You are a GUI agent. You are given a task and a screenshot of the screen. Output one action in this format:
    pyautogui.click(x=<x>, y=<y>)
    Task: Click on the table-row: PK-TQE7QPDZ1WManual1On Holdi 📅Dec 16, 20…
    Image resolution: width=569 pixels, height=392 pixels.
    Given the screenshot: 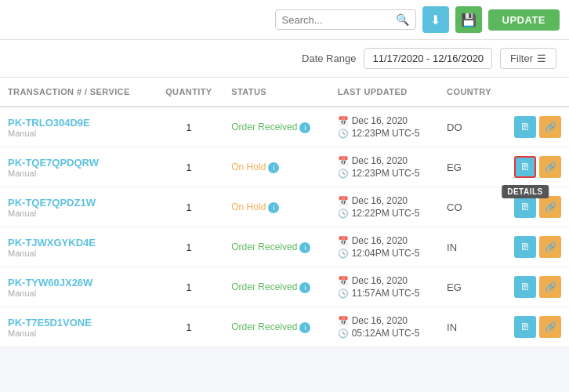 What is the action you would take?
    pyautogui.click(x=284, y=207)
    